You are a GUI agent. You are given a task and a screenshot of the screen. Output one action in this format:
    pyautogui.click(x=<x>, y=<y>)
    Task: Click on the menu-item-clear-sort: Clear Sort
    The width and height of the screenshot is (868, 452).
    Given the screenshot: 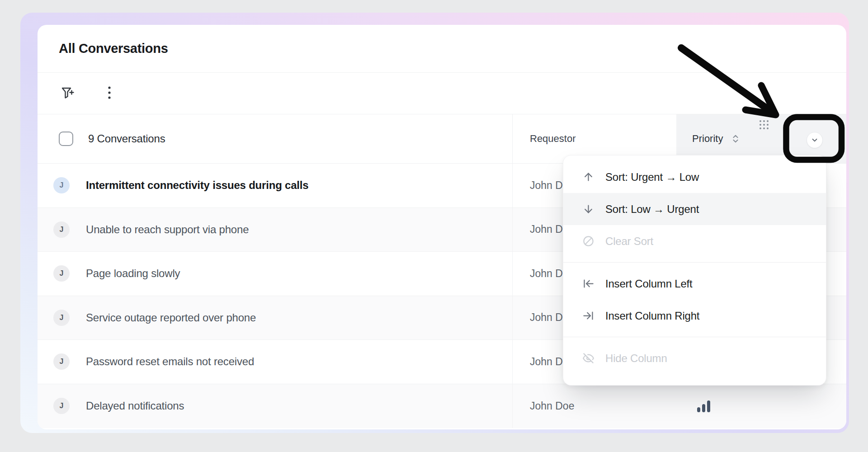 What is the action you would take?
    pyautogui.click(x=694, y=241)
    